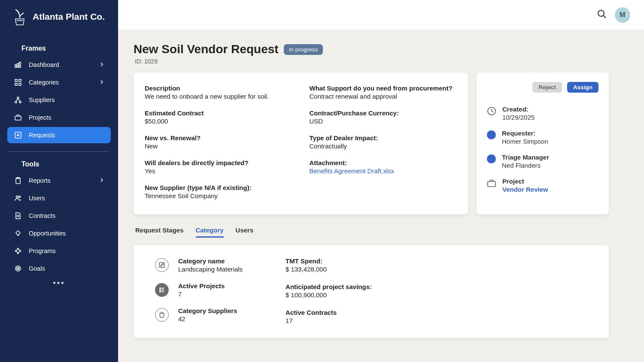  Describe the element at coordinates (219, 121) in the screenshot. I see `field-value: $50,000` at that location.